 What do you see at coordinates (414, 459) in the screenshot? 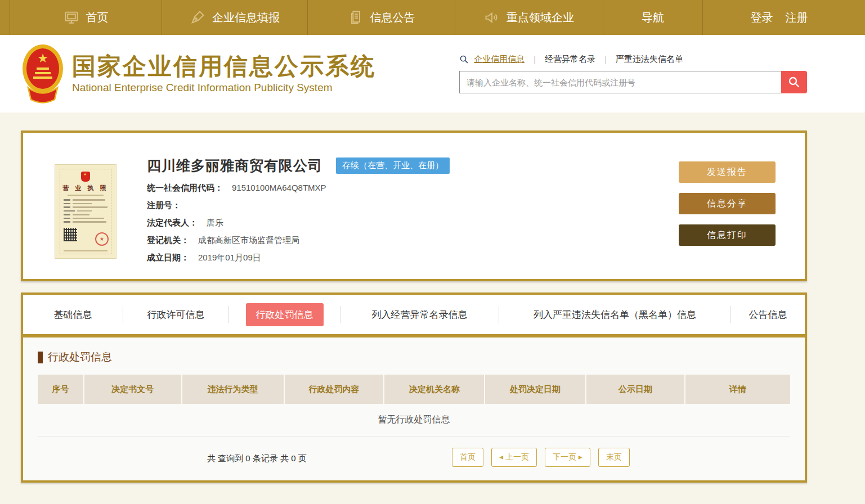
I see `pagination: 共 查询到 0 条记录 共 0 页 首页 ◂ 上一页 下一页 ▸ 末页` at bounding box center [414, 459].